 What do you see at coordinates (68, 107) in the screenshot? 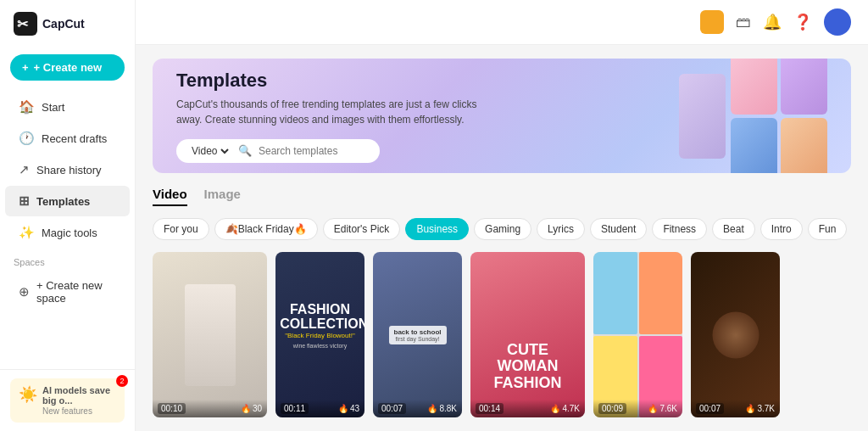
I see `sidebar-item-start: 🏠 Start` at bounding box center [68, 107].